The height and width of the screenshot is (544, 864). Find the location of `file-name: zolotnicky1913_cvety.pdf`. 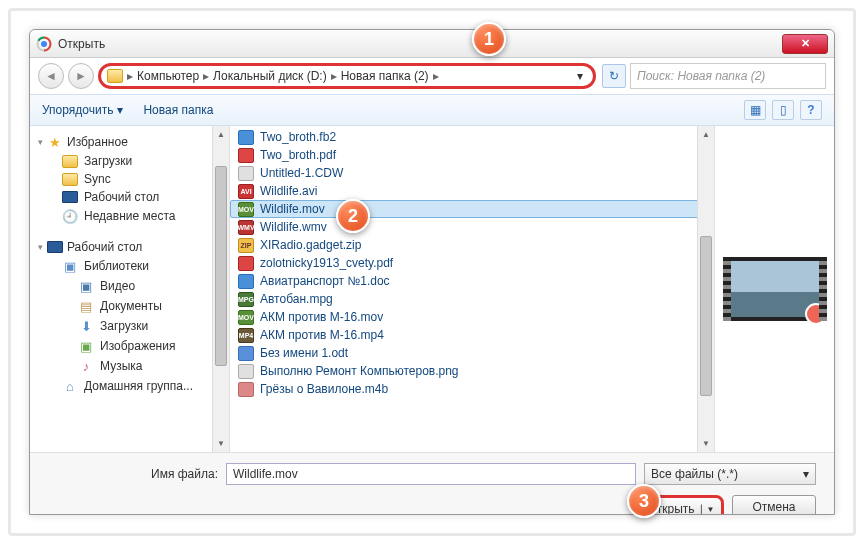

file-name: zolotnicky1913_cvety.pdf is located at coordinates (326, 263).